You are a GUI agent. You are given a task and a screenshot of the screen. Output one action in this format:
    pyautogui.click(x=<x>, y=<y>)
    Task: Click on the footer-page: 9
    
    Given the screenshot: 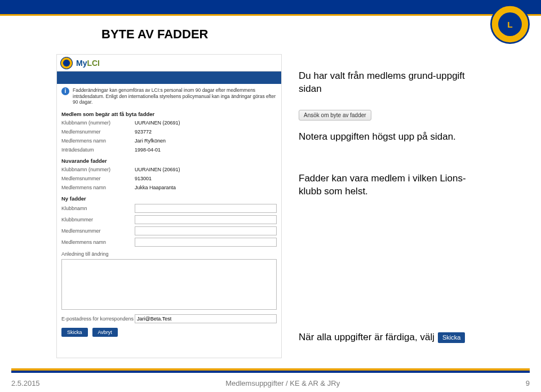 What is the action you would take?
    pyautogui.click(x=527, y=383)
    